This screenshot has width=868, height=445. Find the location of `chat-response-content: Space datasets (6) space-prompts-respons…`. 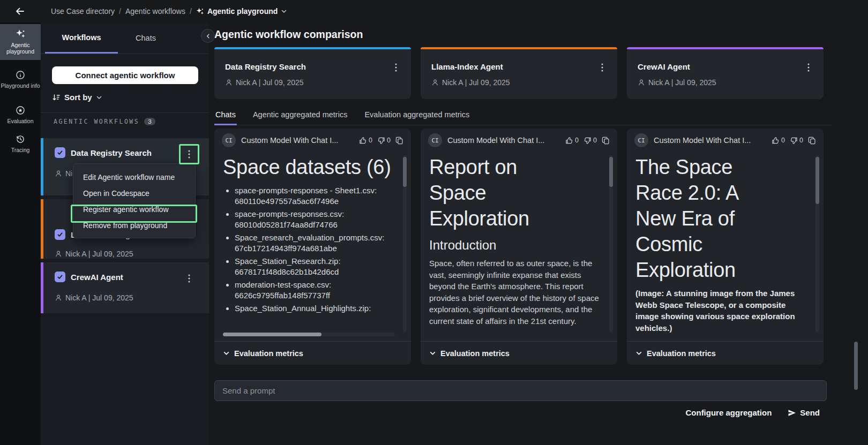

chat-response-content: Space datasets (6) space-prompts-respons… is located at coordinates (309, 243).